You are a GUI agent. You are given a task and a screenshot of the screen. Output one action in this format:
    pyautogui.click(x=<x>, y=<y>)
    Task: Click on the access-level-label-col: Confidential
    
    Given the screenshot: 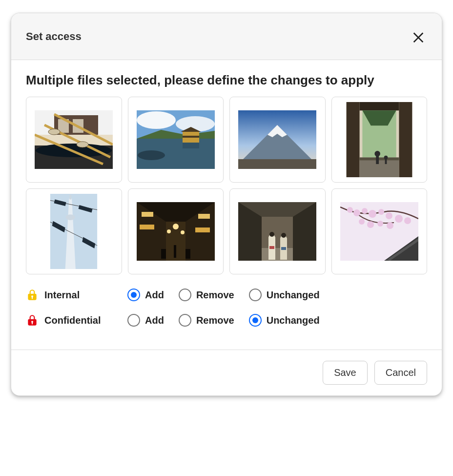 What is the action you would take?
    pyautogui.click(x=72, y=320)
    